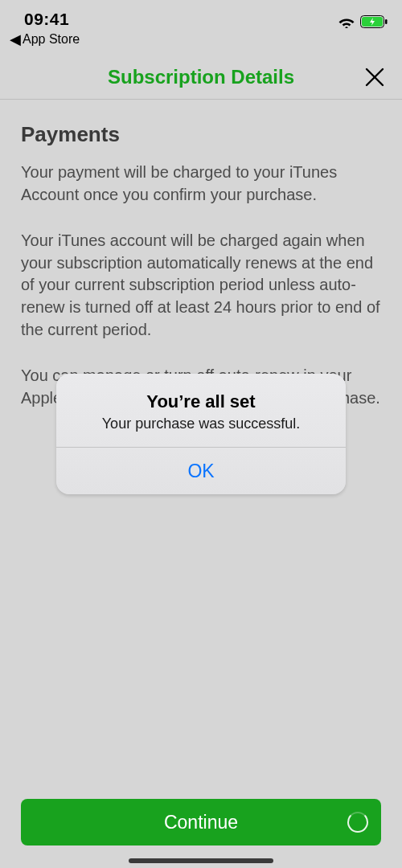 This screenshot has height=868, width=402. What do you see at coordinates (201, 434) in the screenshot?
I see `confirmation-alert: You’re all set Your purchase was success…` at bounding box center [201, 434].